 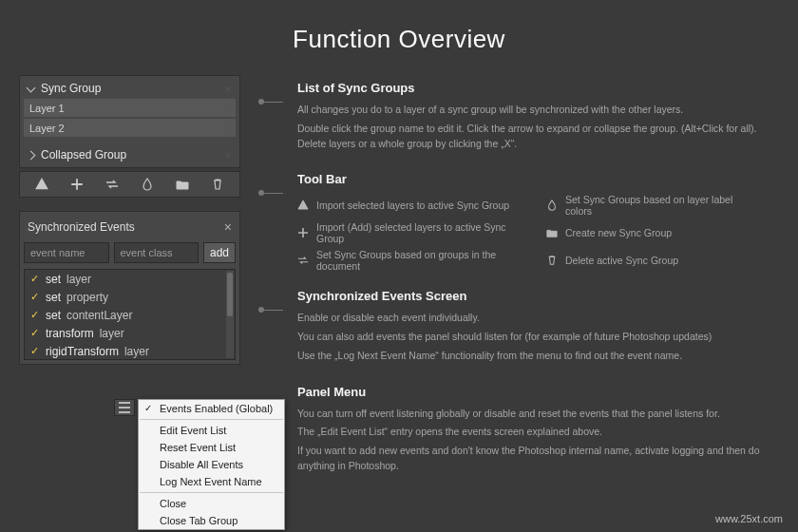 I want to click on hamburger-icon, so click(x=124, y=408).